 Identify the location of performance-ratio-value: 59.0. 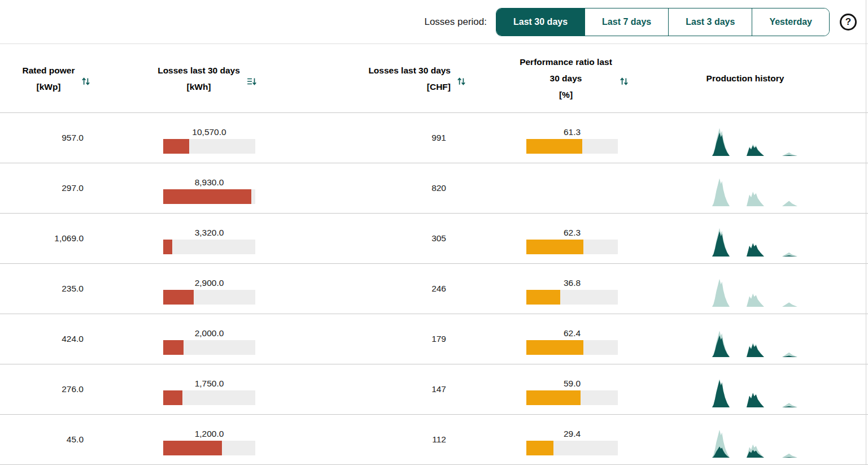
(572, 384).